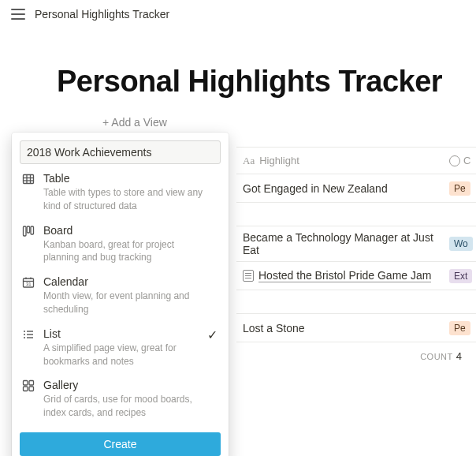 The image size is (476, 456). Describe the element at coordinates (120, 397) in the screenshot. I see `view-option-gallery: GalleryGrid of cards, use for mood board…` at that location.